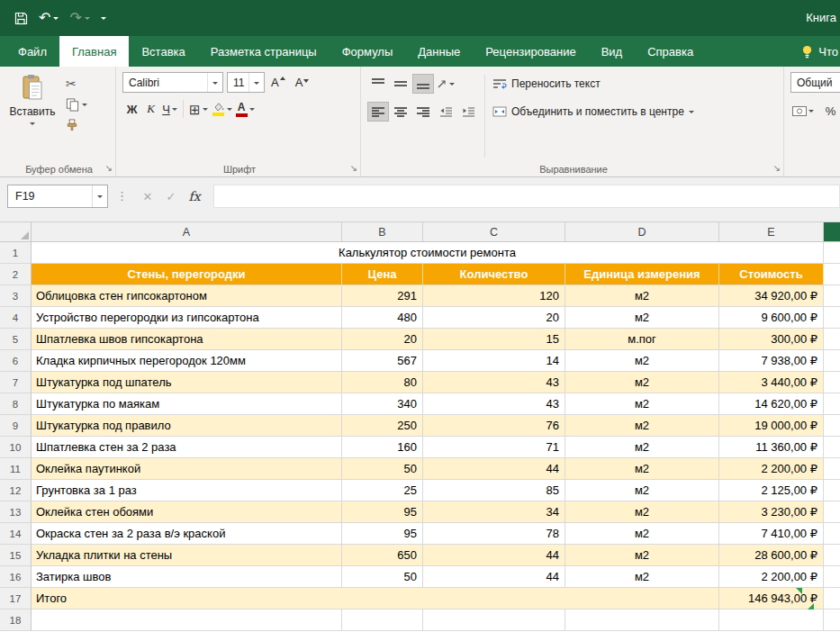  What do you see at coordinates (77, 84) in the screenshot?
I see `cut-button: ✂` at bounding box center [77, 84].